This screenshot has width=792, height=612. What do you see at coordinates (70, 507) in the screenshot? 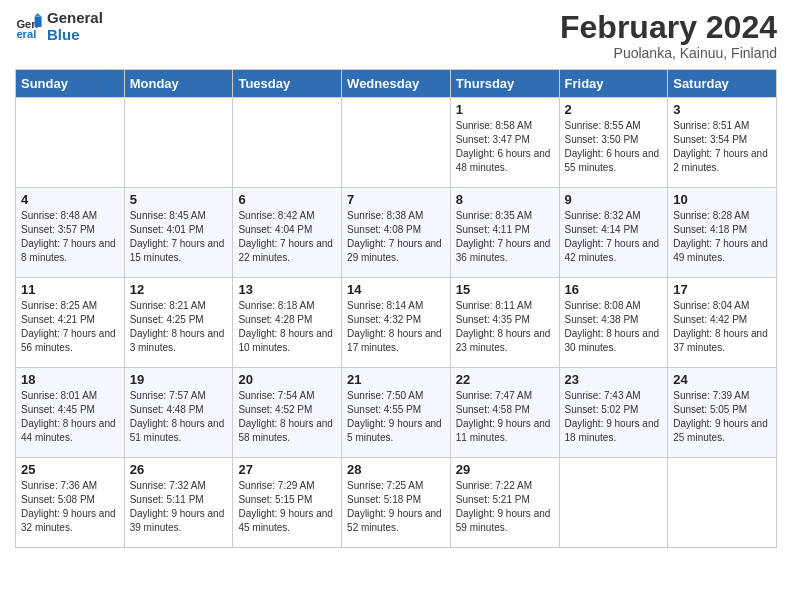
I see `day-info: Sunrise: 7:36 AMSunset: 5:08 PMDaylight:…` at bounding box center [70, 507].